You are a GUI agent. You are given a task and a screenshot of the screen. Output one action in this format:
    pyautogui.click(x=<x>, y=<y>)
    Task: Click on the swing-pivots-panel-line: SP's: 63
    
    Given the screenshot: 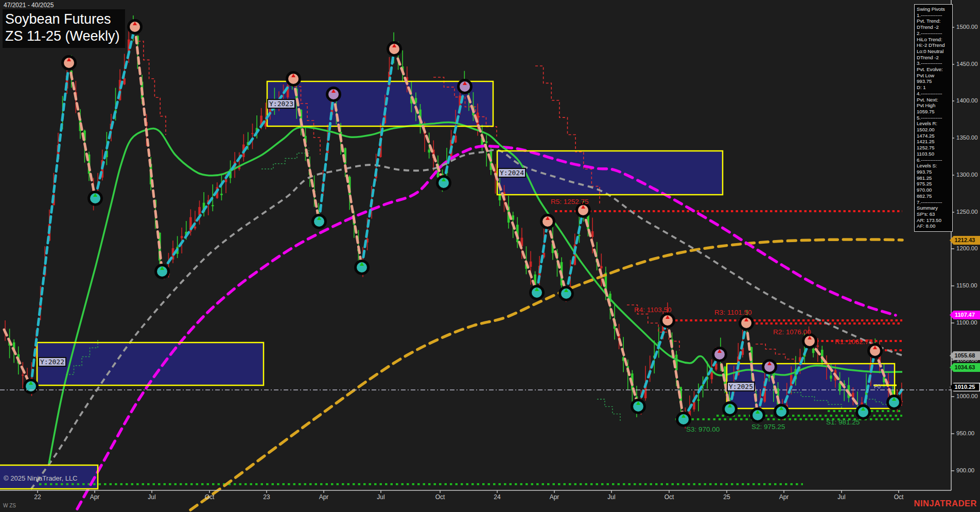 What is the action you would take?
    pyautogui.click(x=935, y=214)
    